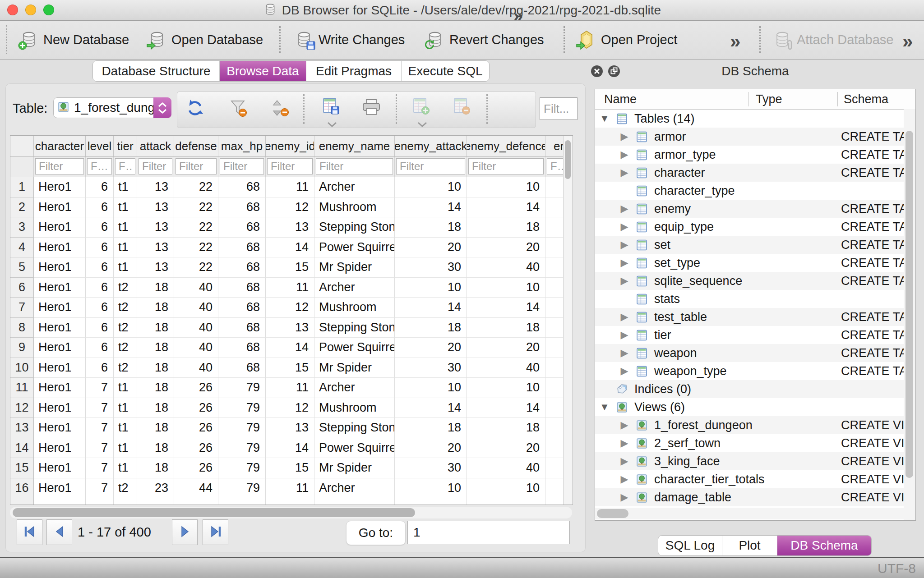  I want to click on column-header-level: level, so click(100, 146).